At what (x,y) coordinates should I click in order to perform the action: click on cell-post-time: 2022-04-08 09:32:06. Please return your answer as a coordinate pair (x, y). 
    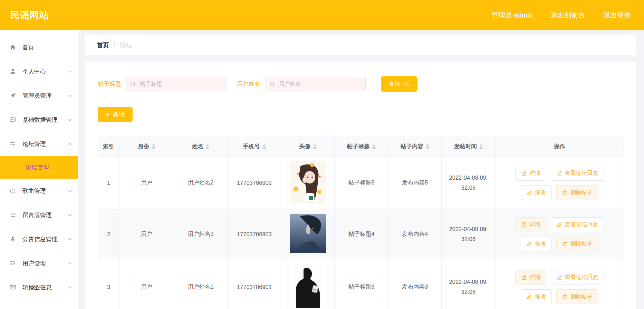
    Looking at the image, I should click on (469, 235).